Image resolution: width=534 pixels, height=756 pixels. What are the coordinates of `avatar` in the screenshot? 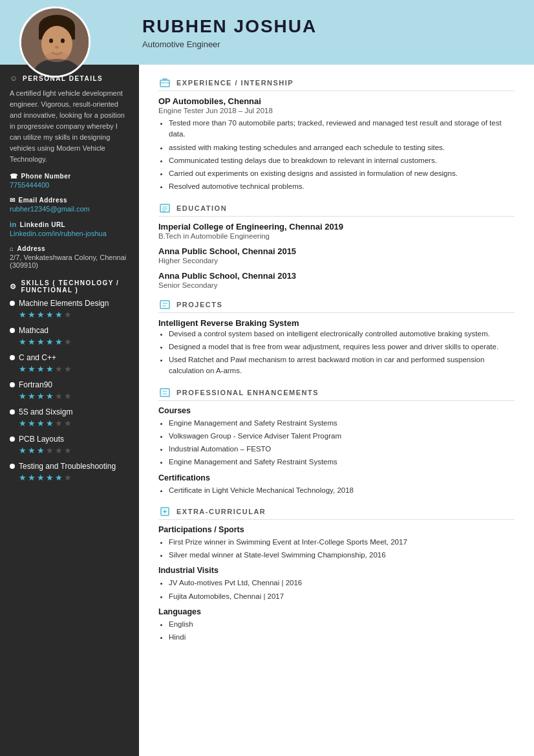 It's located at (55, 42).